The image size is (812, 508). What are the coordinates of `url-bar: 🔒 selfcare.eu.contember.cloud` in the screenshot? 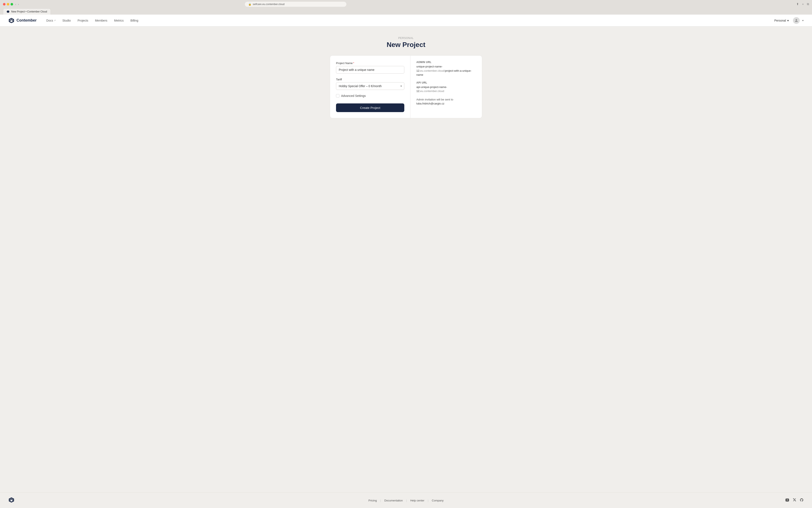 It's located at (296, 4).